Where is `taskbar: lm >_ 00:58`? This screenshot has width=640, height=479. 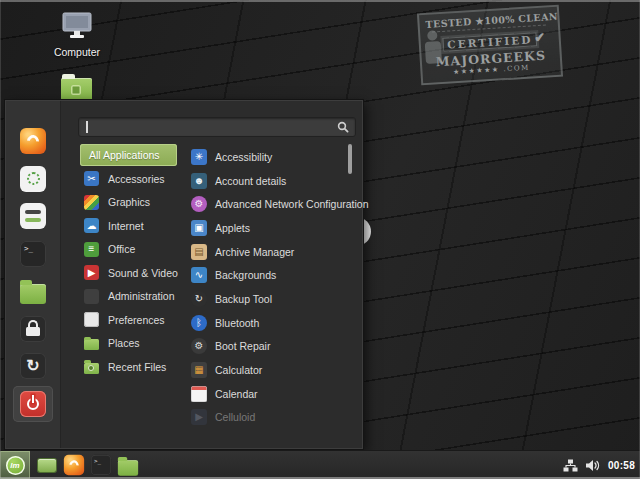 taskbar: lm >_ 00:58 is located at coordinates (320, 464).